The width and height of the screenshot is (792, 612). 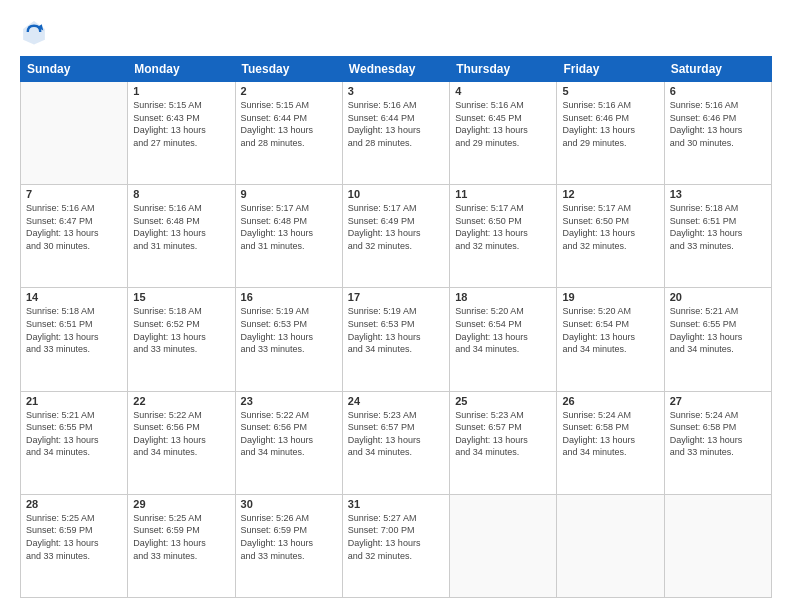 I want to click on calendar-cell: 12Sunrise: 5:17 AM Sunset: 6:50 PM Dayli…, so click(x=610, y=236).